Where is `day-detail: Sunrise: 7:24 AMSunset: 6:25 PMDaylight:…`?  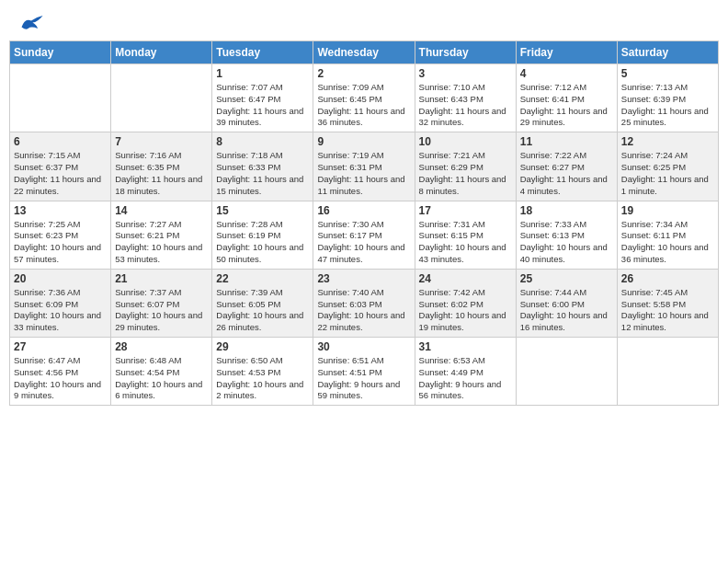
day-detail: Sunrise: 7:24 AMSunset: 6:25 PMDaylight:… is located at coordinates (667, 173).